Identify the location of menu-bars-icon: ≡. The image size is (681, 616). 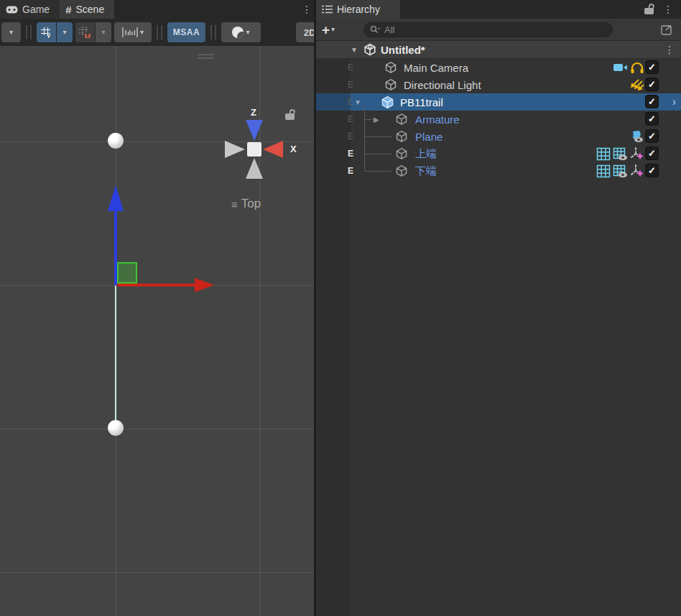
(234, 204).